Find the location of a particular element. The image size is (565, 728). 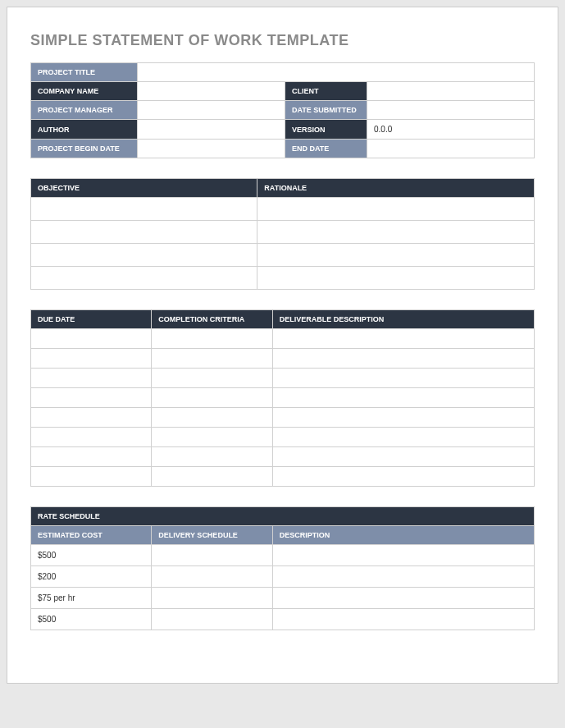

estimated-cost-cell: $75 per hr is located at coordinates (92, 598).